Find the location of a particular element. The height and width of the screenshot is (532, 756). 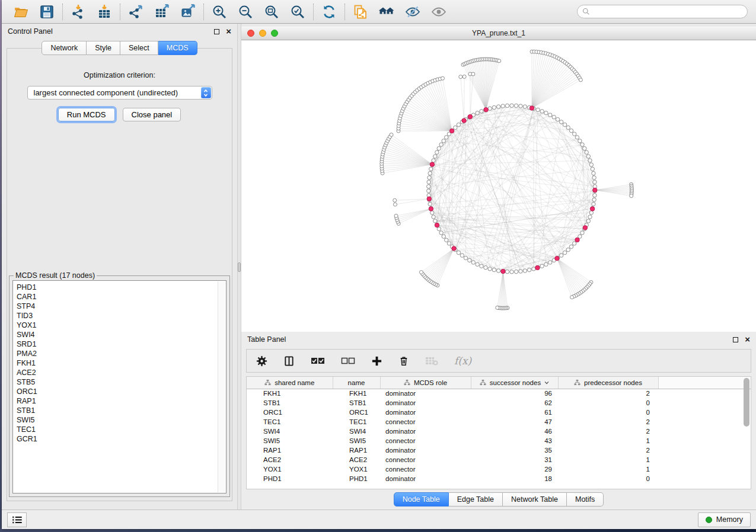

tab-mcds: MCDS is located at coordinates (178, 48).